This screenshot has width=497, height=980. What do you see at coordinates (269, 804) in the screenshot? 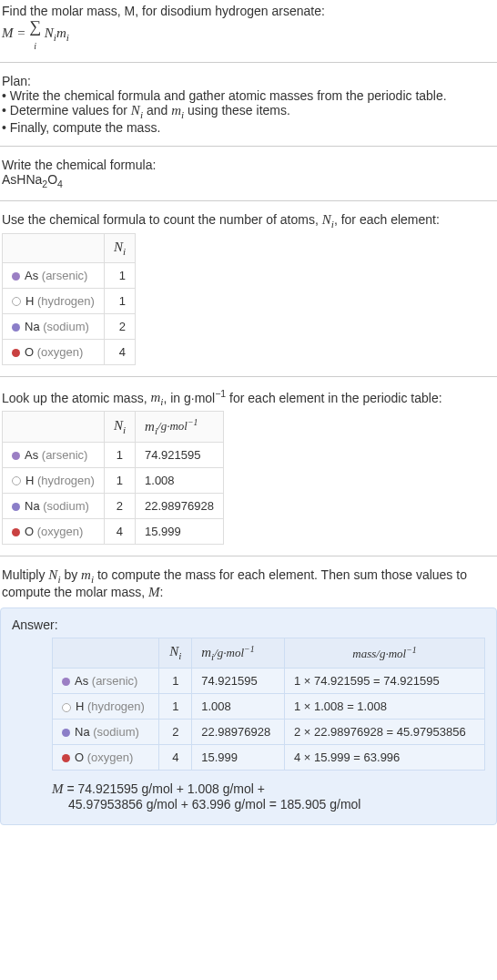
I see `final-line2: 45.97953856 g/mol + 63.996 g/mol = 185.9…` at bounding box center [269, 804].